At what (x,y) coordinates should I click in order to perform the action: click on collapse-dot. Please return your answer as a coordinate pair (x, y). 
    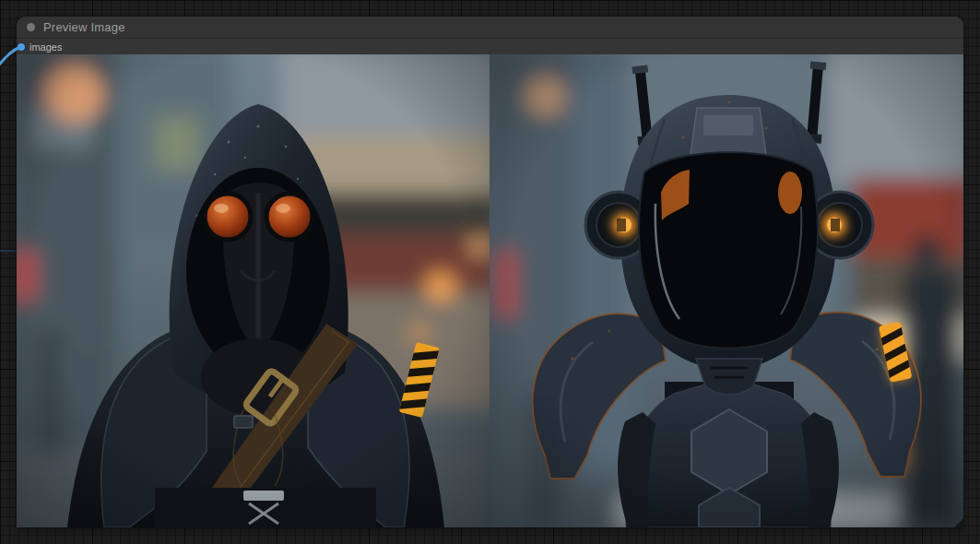
    Looking at the image, I should click on (31, 28).